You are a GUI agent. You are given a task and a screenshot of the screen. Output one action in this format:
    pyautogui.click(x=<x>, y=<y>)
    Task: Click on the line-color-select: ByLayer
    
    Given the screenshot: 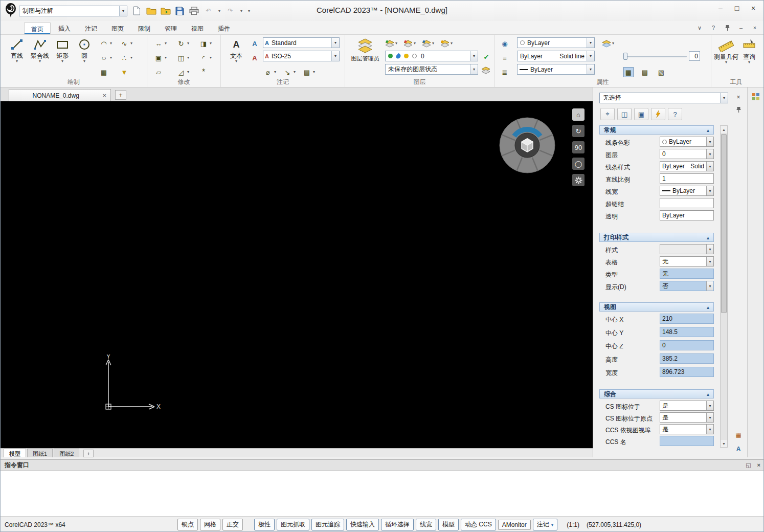 What is the action you would take?
    pyautogui.click(x=687, y=142)
    